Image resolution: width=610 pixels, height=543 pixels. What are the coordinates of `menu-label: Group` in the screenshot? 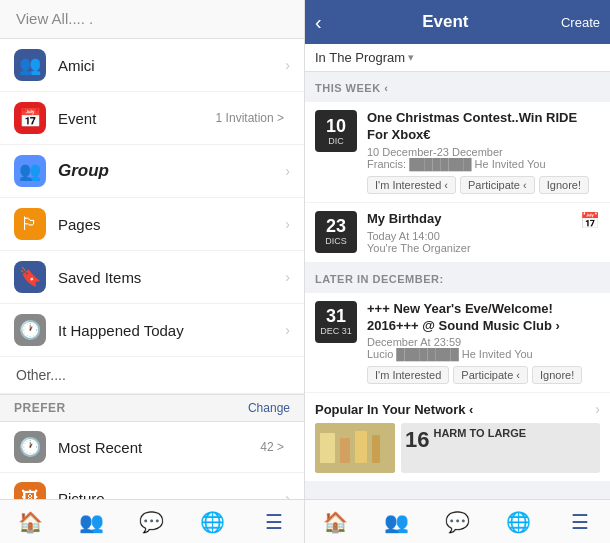 It's located at (172, 171).